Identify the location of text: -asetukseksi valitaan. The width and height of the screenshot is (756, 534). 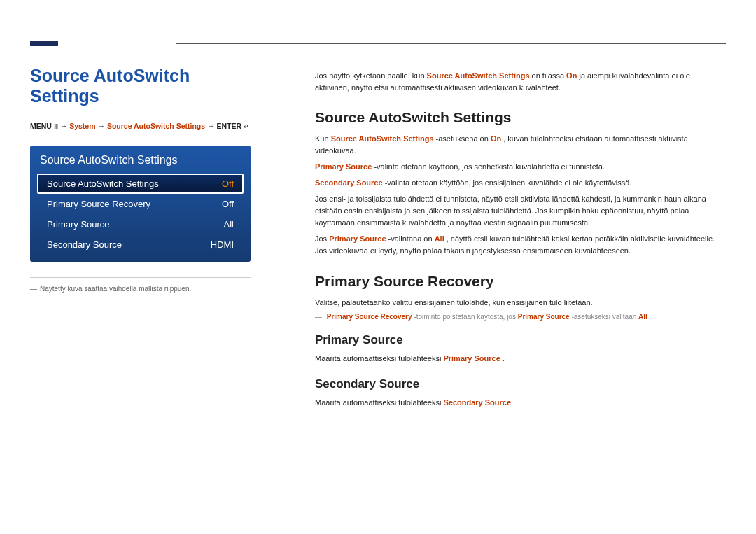
(605, 316).